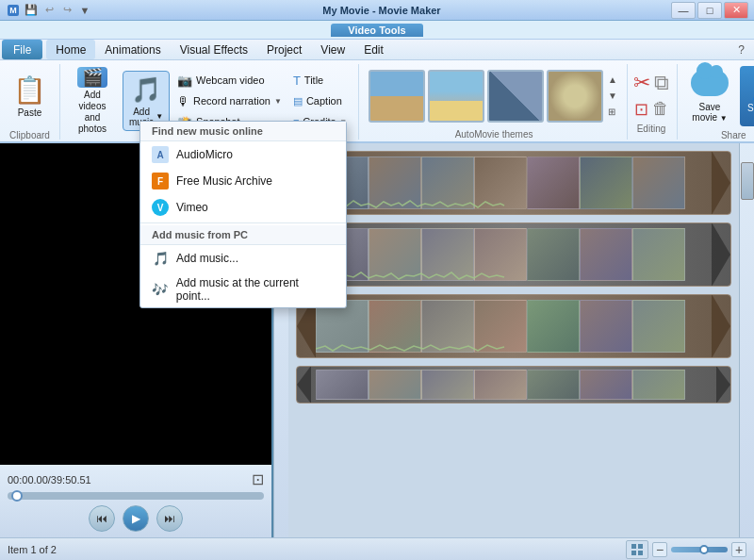 This screenshot has height=560, width=754. What do you see at coordinates (736, 10) in the screenshot?
I see `close-button: ✕` at bounding box center [736, 10].